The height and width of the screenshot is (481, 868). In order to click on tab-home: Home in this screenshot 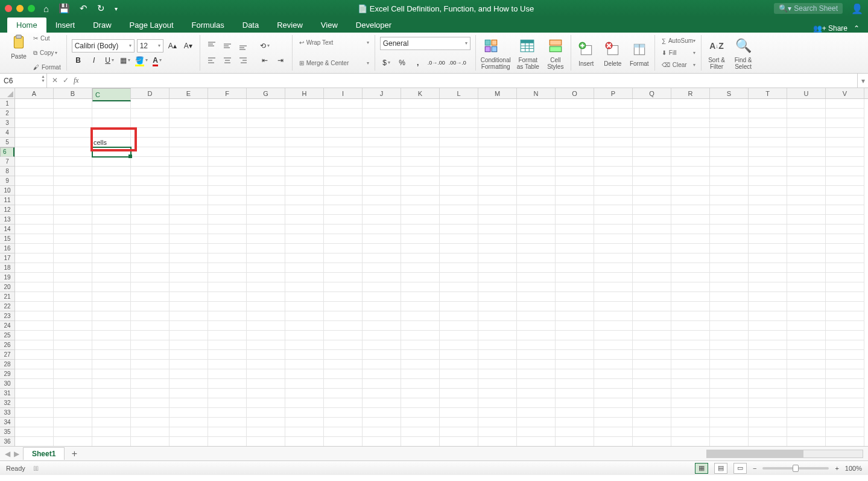, I will do `click(27, 25)`.